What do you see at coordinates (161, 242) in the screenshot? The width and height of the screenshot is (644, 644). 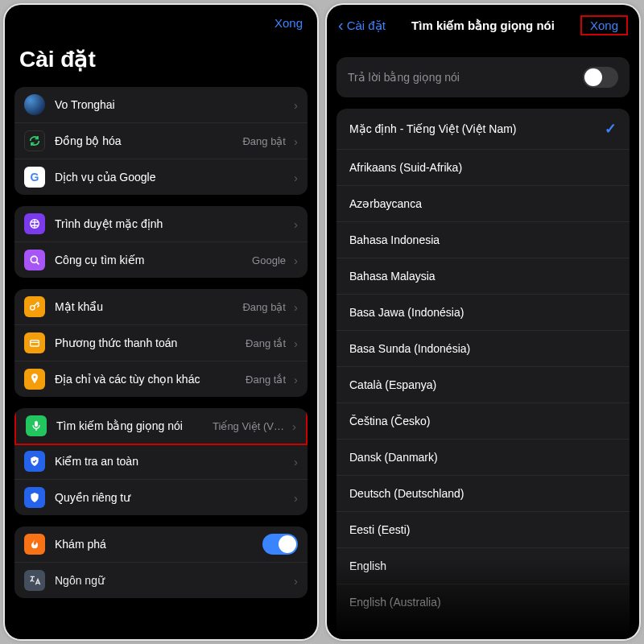 I see `browser-group: Trình duyệt mặc định › Công cụ tìm kiếm …` at bounding box center [161, 242].